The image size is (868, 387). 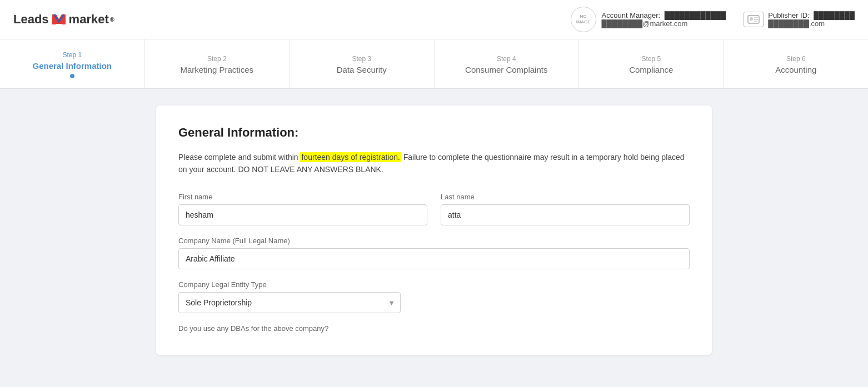 What do you see at coordinates (811, 19) in the screenshot?
I see `publisher-info-text: Publisher ID: ████████ ████████.com` at bounding box center [811, 19].